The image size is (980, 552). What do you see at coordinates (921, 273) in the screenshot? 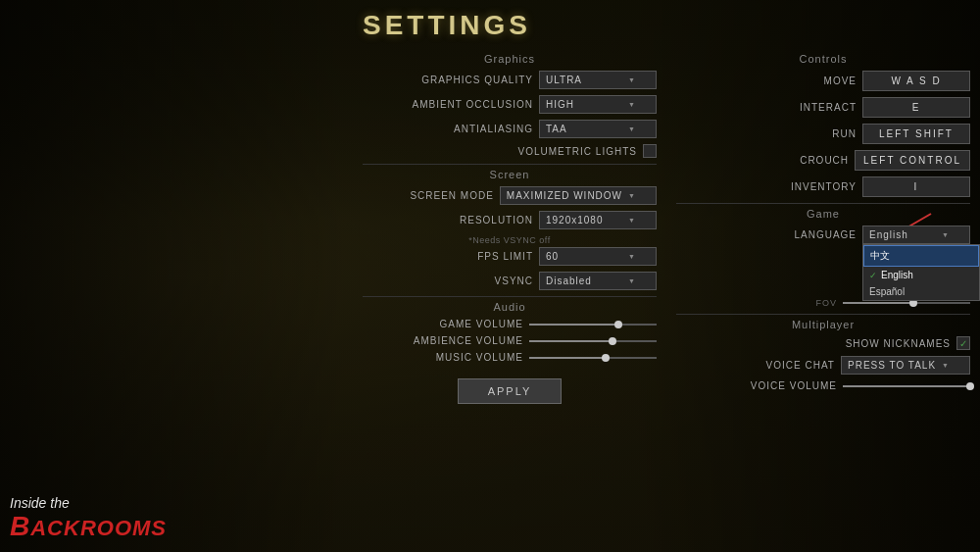
I see `language-options-list: 中文 ✓ English Español` at bounding box center [921, 273].